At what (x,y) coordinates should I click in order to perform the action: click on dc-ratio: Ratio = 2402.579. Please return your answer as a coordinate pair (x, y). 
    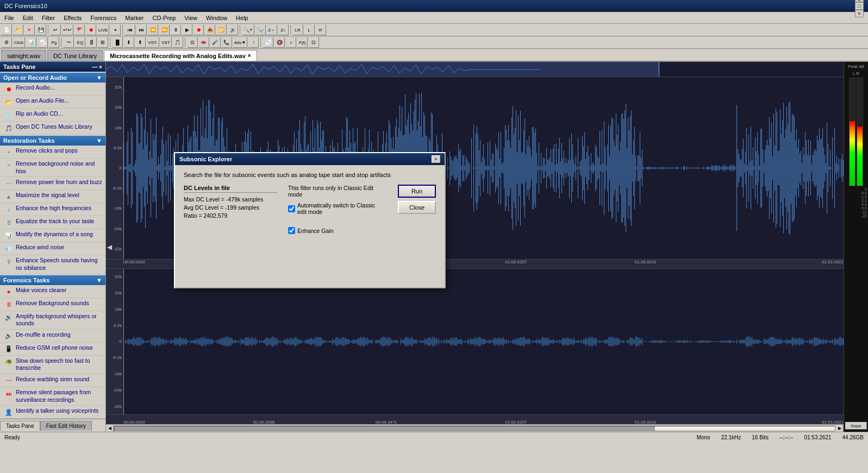
    Looking at the image, I should click on (230, 216).